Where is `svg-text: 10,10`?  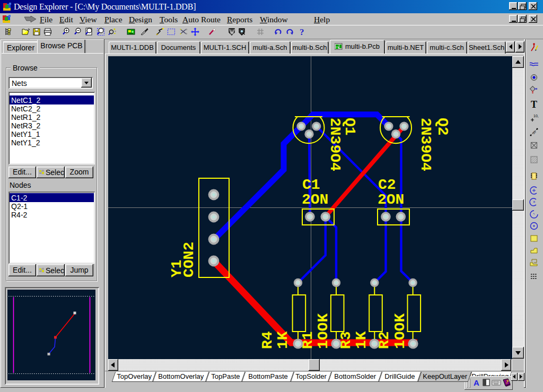
svg-text: 10,10 is located at coordinates (536, 116).